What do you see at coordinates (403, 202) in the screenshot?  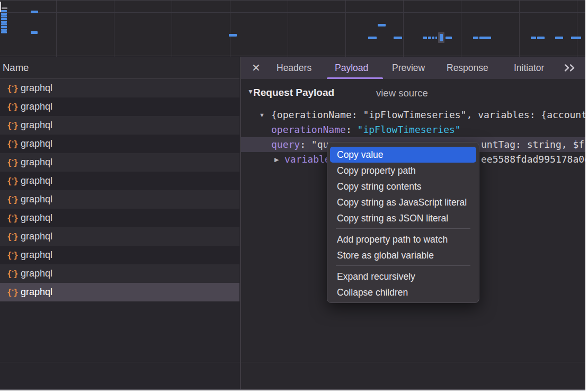 I see `menu-item-copy-string-as-javascript-literal: Copy string as JavaScript literal` at bounding box center [403, 202].